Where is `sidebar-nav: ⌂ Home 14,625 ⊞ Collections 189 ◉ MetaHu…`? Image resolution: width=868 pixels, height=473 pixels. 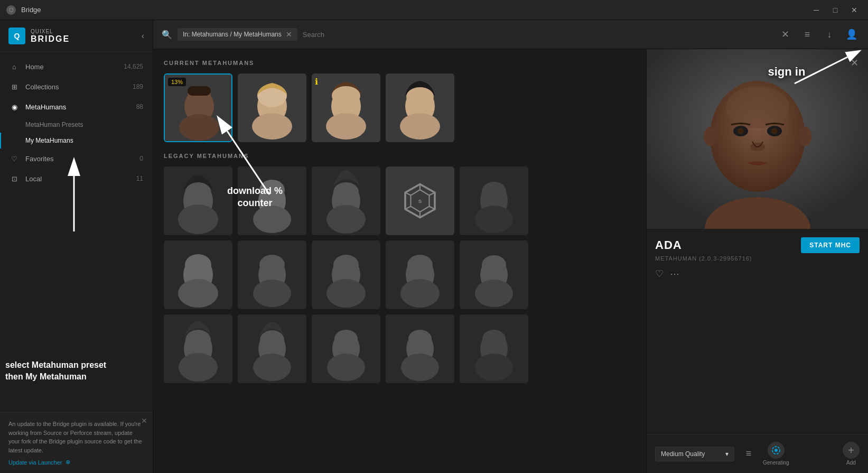 sidebar-nav: ⌂ Home 14,625 ⊞ Collections 189 ◉ MetaHu… is located at coordinates (76, 232).